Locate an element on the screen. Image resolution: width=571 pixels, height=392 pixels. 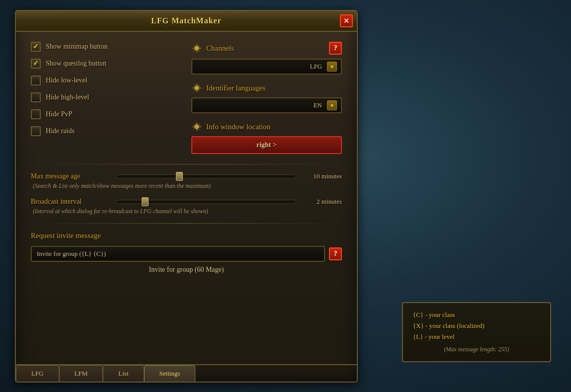
checkbox-hide-pvp is located at coordinates (36, 114).